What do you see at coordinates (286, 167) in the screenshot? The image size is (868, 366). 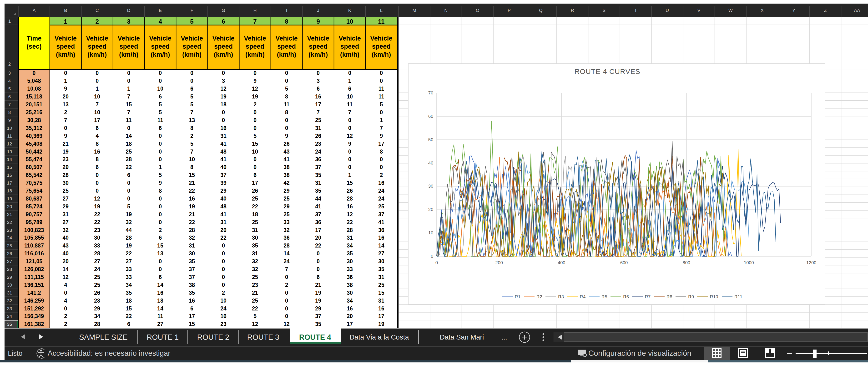 I see `svg-text: 38` at bounding box center [286, 167].